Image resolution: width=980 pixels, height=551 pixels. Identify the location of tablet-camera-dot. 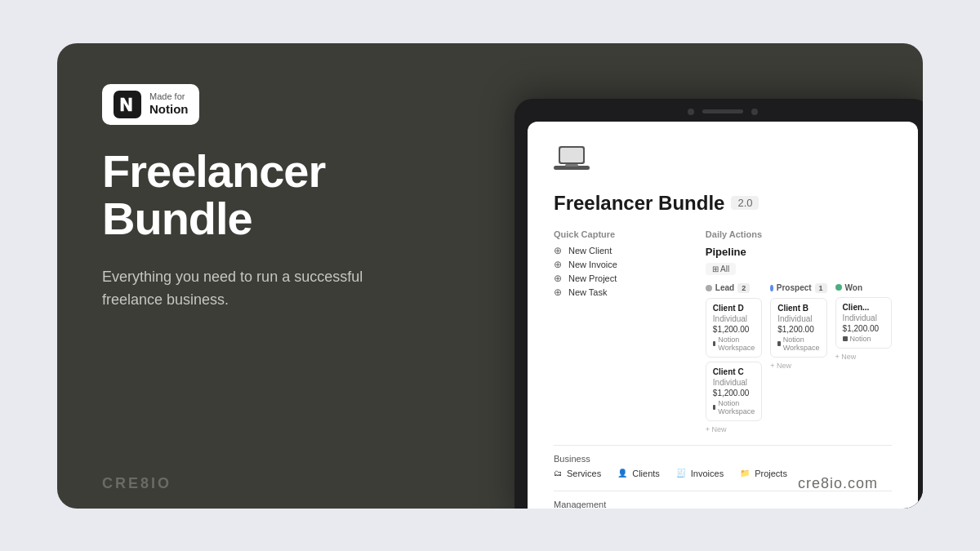
(691, 112).